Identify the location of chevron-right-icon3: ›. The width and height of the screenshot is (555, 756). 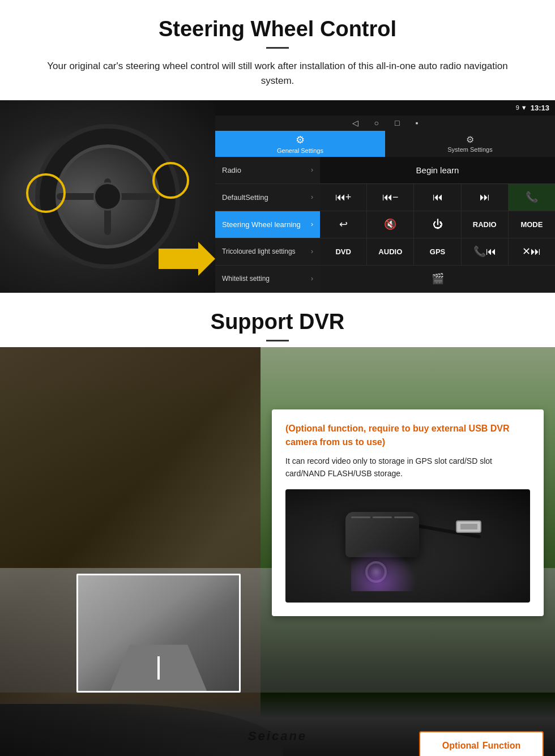
(312, 224).